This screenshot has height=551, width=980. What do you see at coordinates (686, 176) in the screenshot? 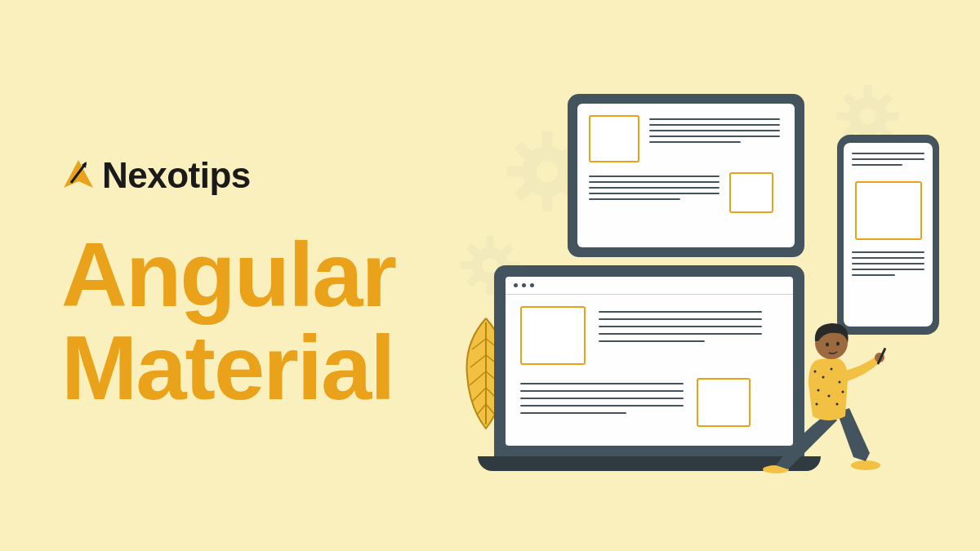
I see `tablet-screen` at bounding box center [686, 176].